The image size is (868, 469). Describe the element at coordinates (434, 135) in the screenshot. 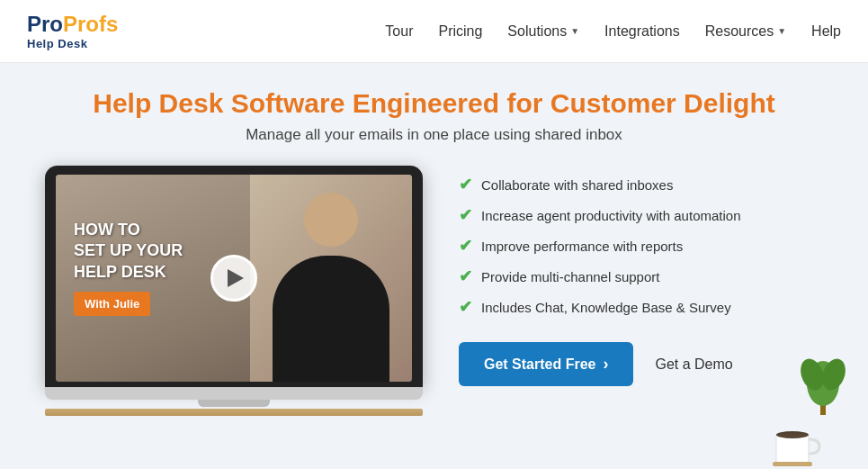

I see `hero-subtitle: Manage all your emails in one place usin…` at that location.